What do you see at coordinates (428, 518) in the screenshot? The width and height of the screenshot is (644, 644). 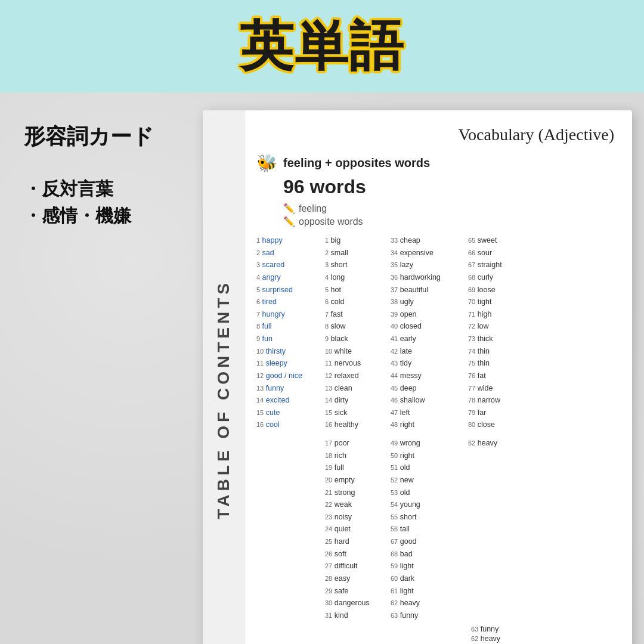 I see `list-item: 55 short` at bounding box center [428, 518].